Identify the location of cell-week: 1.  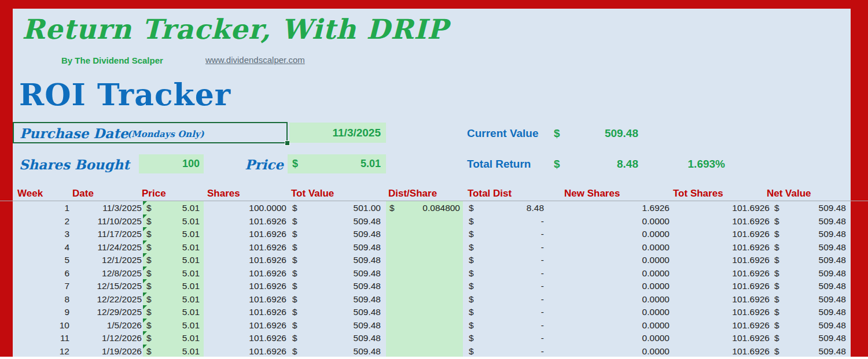
(43, 208).